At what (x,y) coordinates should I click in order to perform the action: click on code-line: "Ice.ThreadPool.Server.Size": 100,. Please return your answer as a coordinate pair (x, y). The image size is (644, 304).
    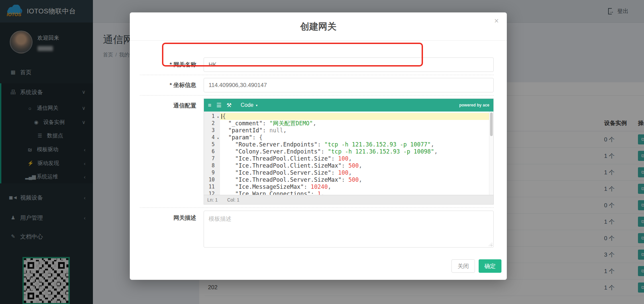
    Looking at the image, I should click on (357, 173).